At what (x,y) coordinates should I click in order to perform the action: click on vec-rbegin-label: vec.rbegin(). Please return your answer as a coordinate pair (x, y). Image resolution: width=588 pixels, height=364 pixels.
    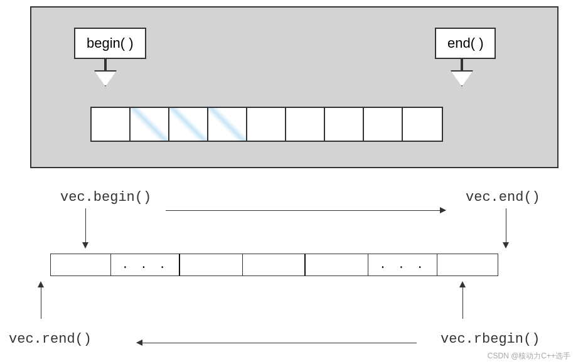
    Looking at the image, I should click on (490, 339).